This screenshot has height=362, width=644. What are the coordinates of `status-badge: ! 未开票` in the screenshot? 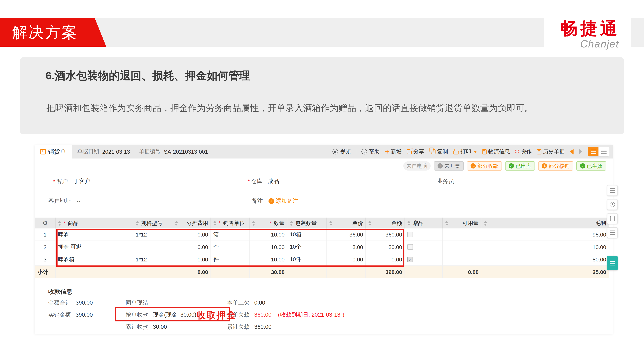 It's located at (449, 166).